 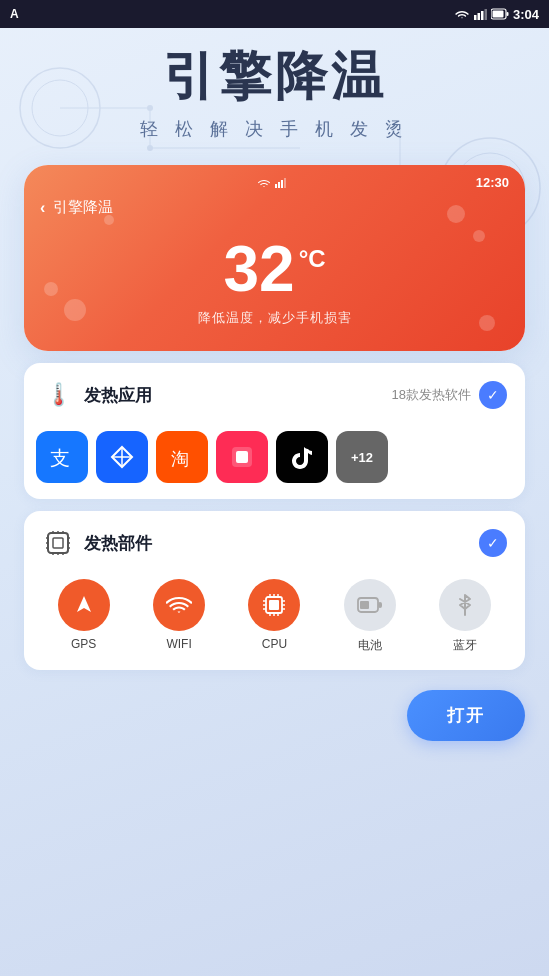 What do you see at coordinates (84, 616) in the screenshot?
I see `component-gps: GPS` at bounding box center [84, 616].